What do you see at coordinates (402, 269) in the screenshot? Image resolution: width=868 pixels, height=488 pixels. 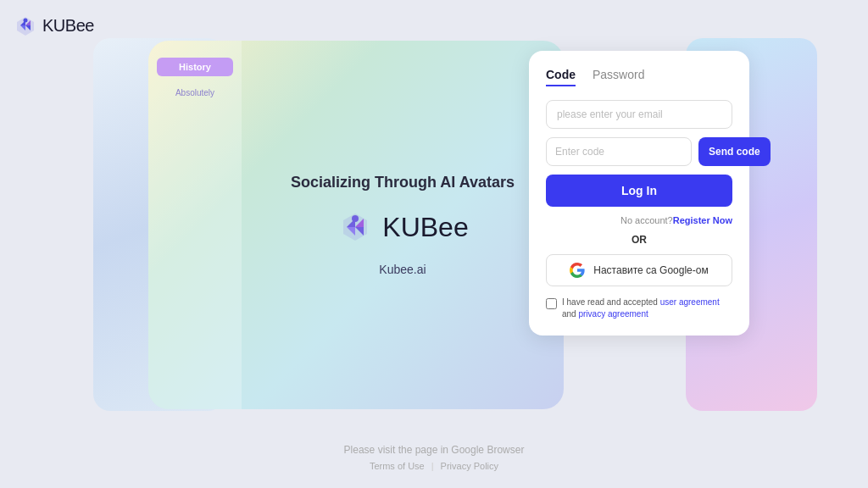 I see `main-brand-url: Kubee.ai` at bounding box center [402, 269].